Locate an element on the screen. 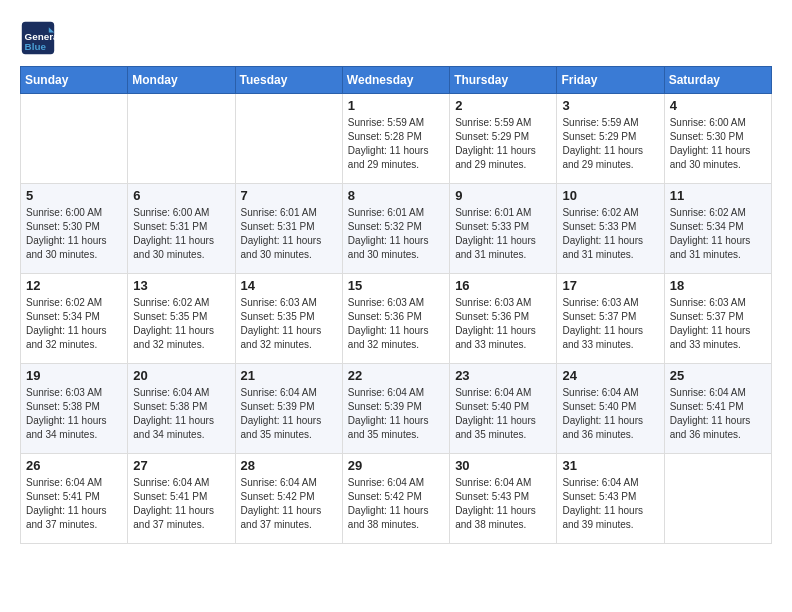 The height and width of the screenshot is (612, 792). cell-detail: Sunset: 5:32 PM is located at coordinates (396, 227).